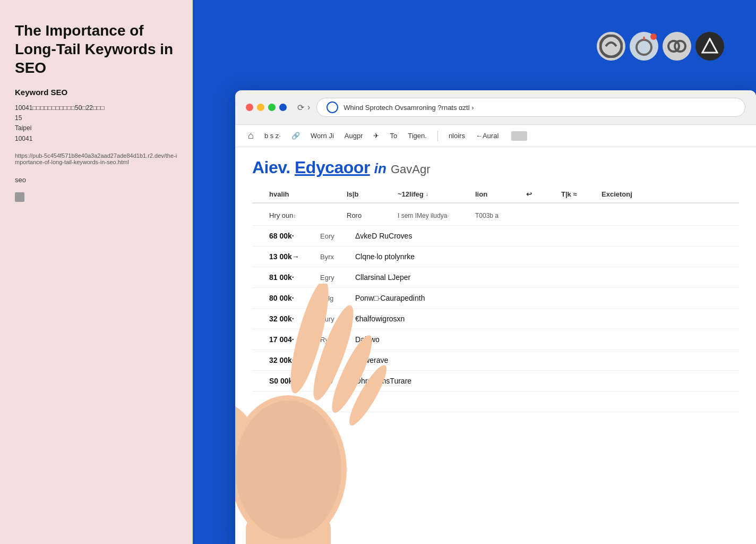  Describe the element at coordinates (496, 340) in the screenshot. I see `table-row: 17 004· Rylg Dalywo` at that location.